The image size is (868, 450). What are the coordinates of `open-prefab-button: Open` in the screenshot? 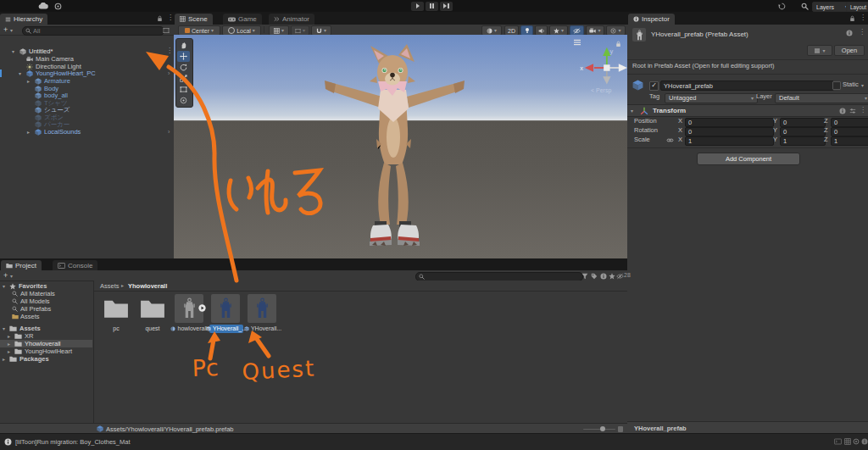 It's located at (849, 51).